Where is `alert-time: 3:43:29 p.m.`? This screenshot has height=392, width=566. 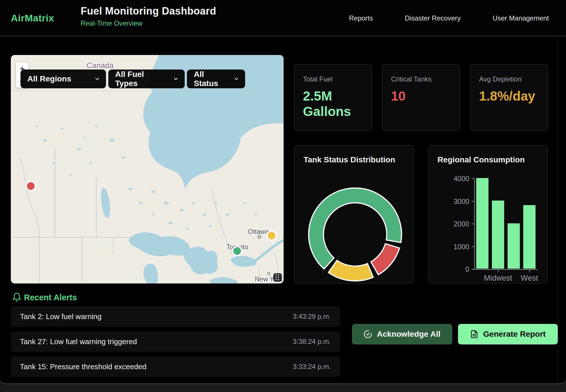
alert-time: 3:43:29 p.m. is located at coordinates (312, 317).